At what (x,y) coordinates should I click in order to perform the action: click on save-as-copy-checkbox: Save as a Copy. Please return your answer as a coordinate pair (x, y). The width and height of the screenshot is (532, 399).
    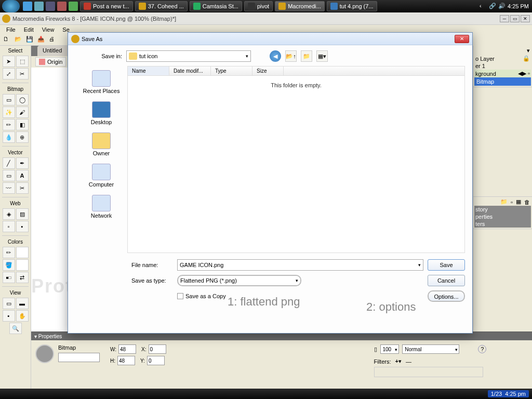
    Looking at the image, I should click on (202, 296).